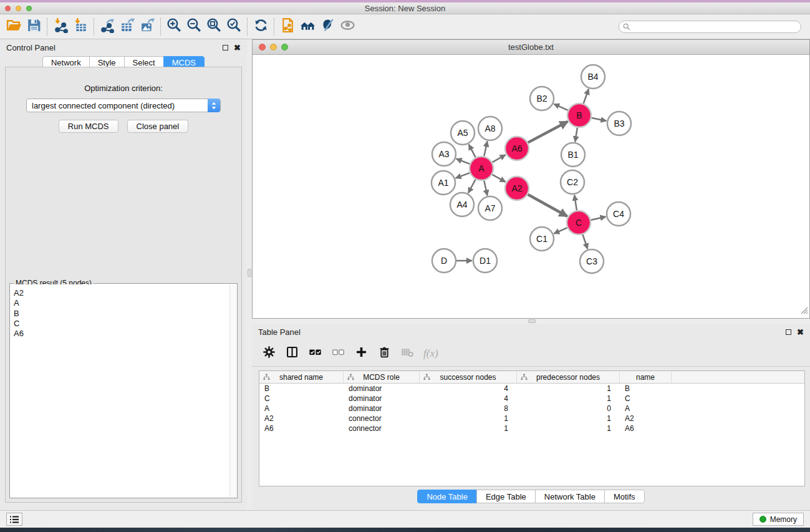 The height and width of the screenshot is (532, 810). I want to click on graph-node-A4: A4, so click(462, 205).